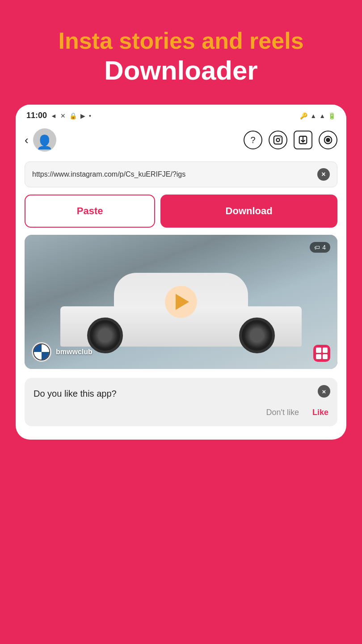  I want to click on channel-info: bmwwclub, so click(62, 352).